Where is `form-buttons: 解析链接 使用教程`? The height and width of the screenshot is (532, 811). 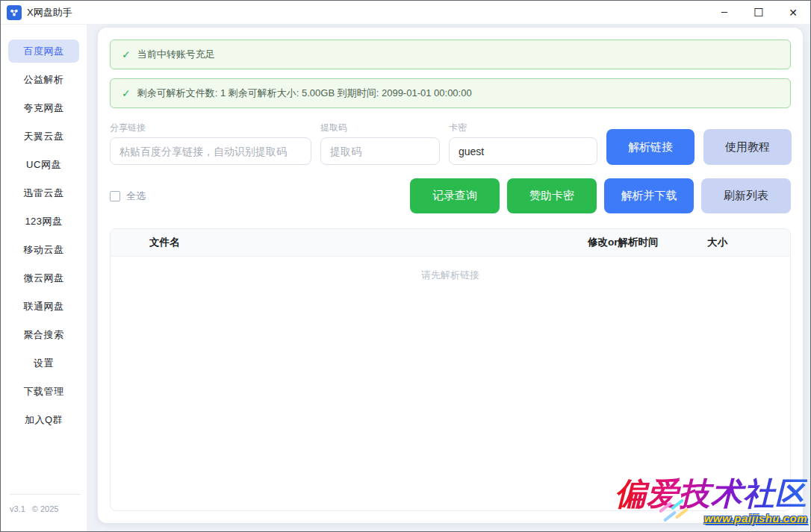 form-buttons: 解析链接 使用教程 is located at coordinates (699, 147).